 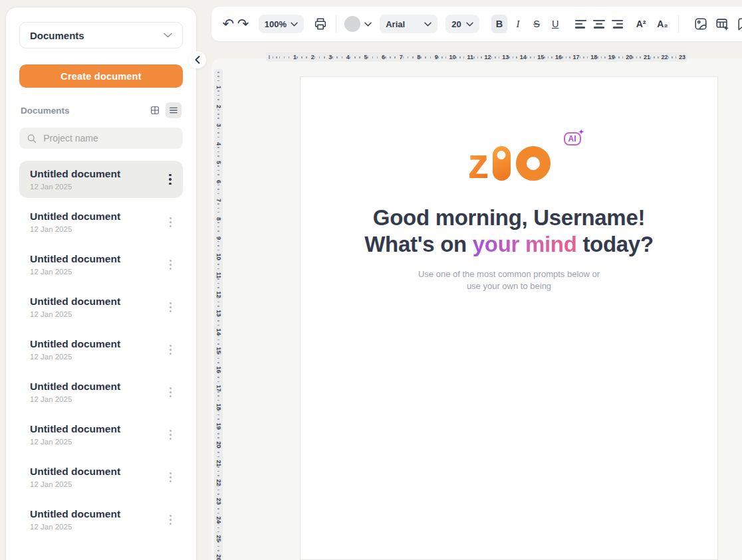 I want to click on align-left-button, so click(x=581, y=24).